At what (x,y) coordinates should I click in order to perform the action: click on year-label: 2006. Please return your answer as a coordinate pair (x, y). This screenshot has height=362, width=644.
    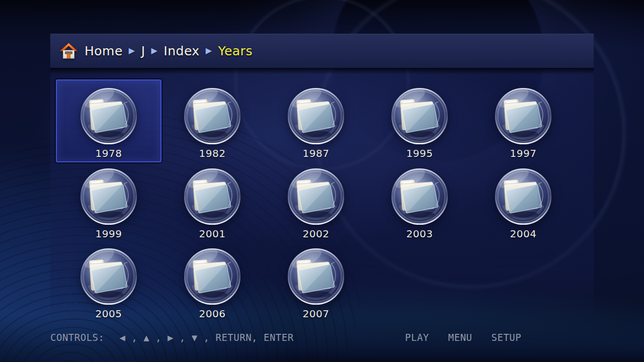
    Looking at the image, I should click on (212, 314).